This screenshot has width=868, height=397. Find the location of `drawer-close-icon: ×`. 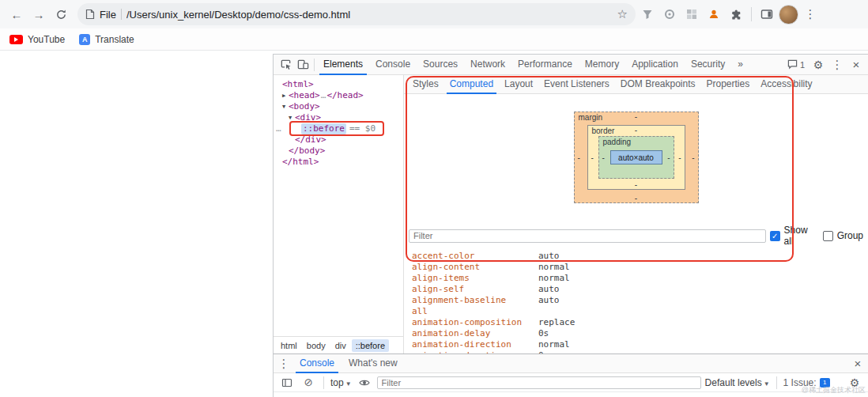

drawer-close-icon: × is located at coordinates (858, 364).